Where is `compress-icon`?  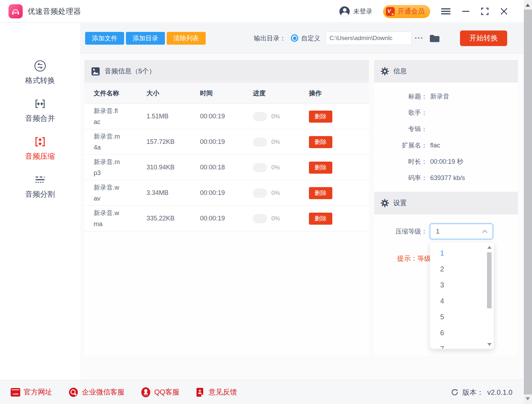 compress-icon is located at coordinates (40, 142).